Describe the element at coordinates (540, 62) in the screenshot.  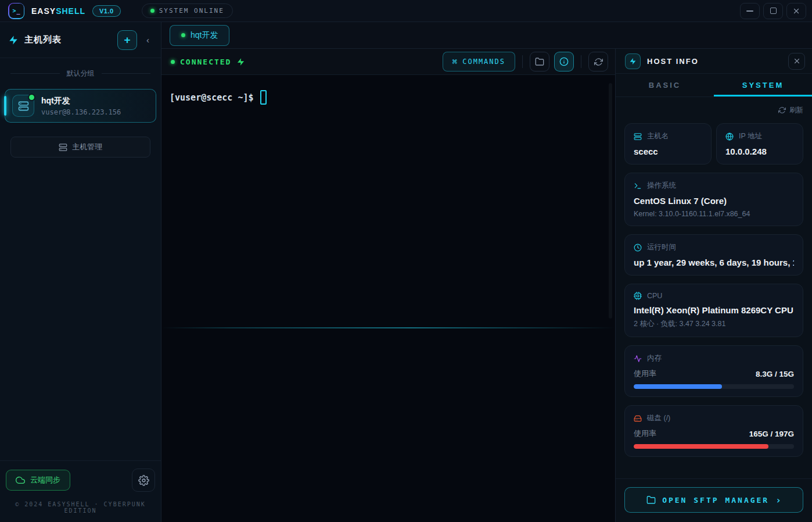
I see `sftp-files-button` at that location.